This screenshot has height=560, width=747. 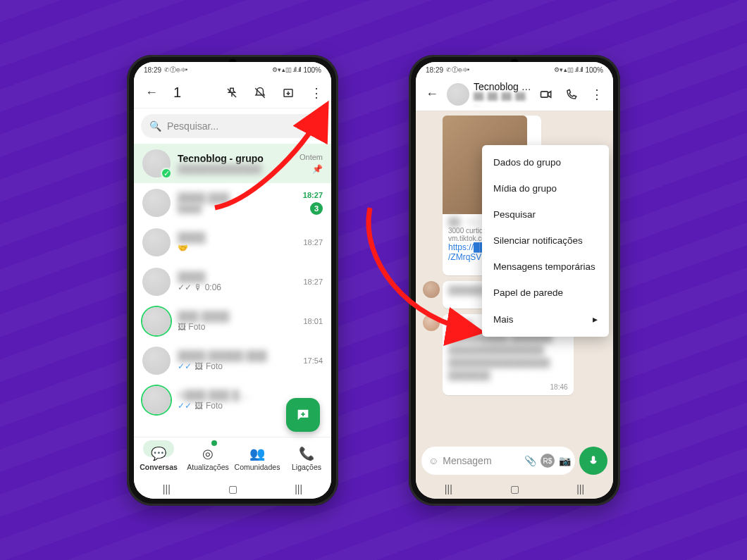 What do you see at coordinates (260, 93) in the screenshot?
I see `mute-icon` at bounding box center [260, 93].